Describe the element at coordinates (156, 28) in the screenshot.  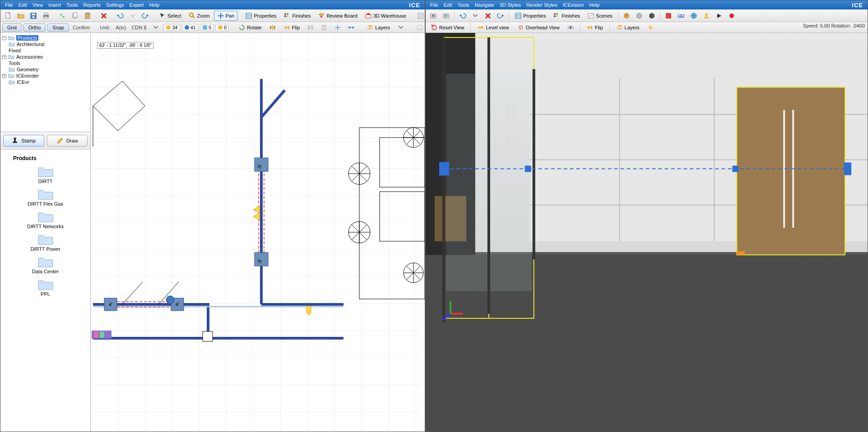
I see `currency-dropdown-icon` at that location.